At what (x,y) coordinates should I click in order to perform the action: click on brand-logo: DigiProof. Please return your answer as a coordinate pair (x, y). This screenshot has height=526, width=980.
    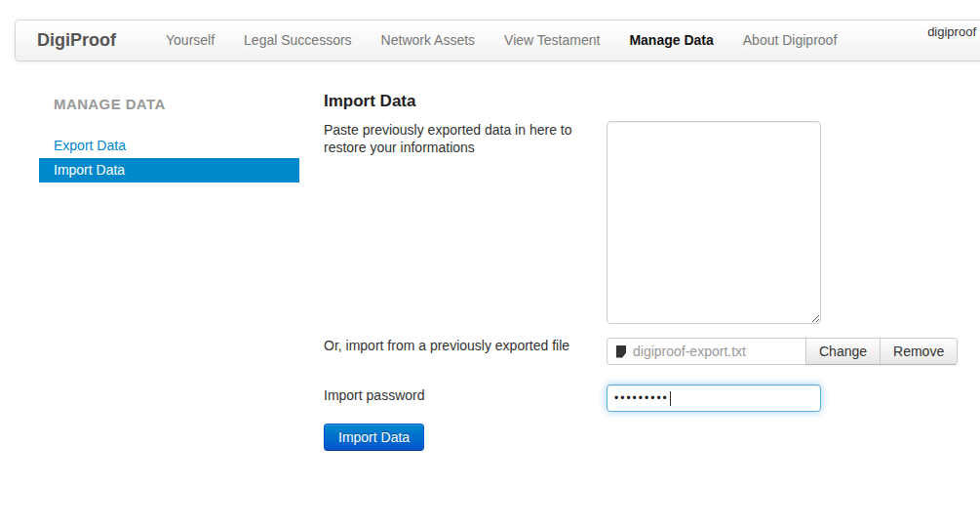
    Looking at the image, I should click on (76, 41).